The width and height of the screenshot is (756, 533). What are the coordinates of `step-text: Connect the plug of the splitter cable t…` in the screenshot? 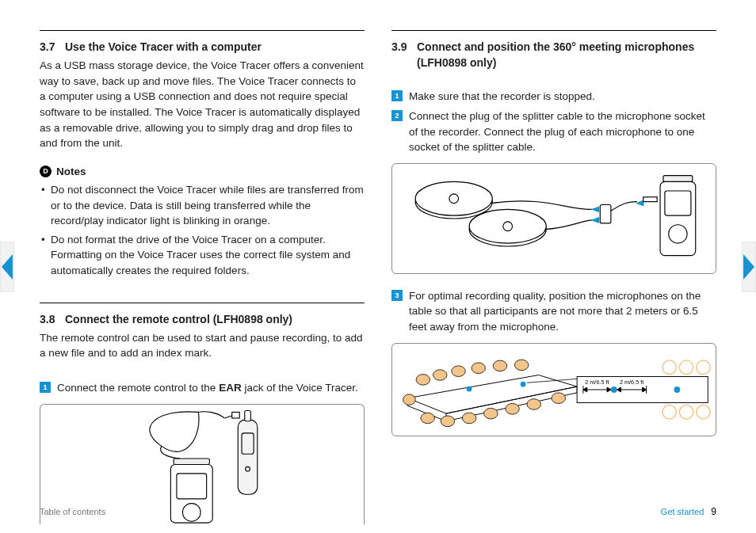 It's located at (563, 131).